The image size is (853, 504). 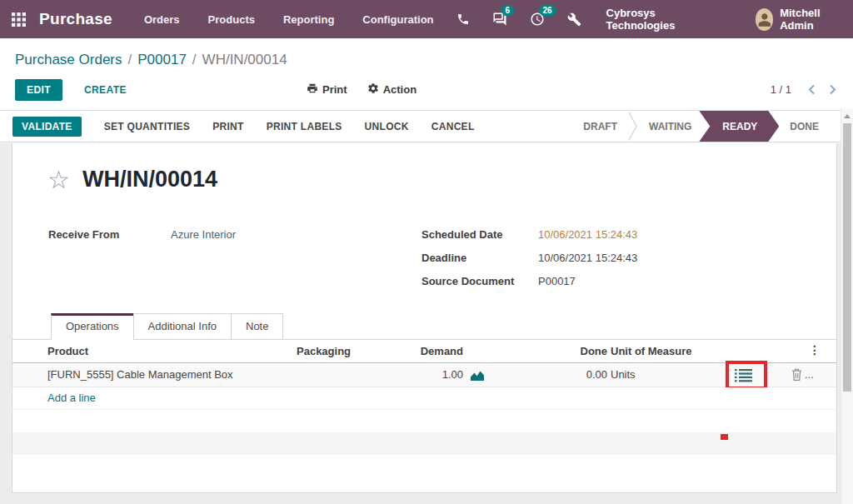 What do you see at coordinates (810, 375) in the screenshot?
I see `row-trailing-ellipsis: ...` at bounding box center [810, 375].